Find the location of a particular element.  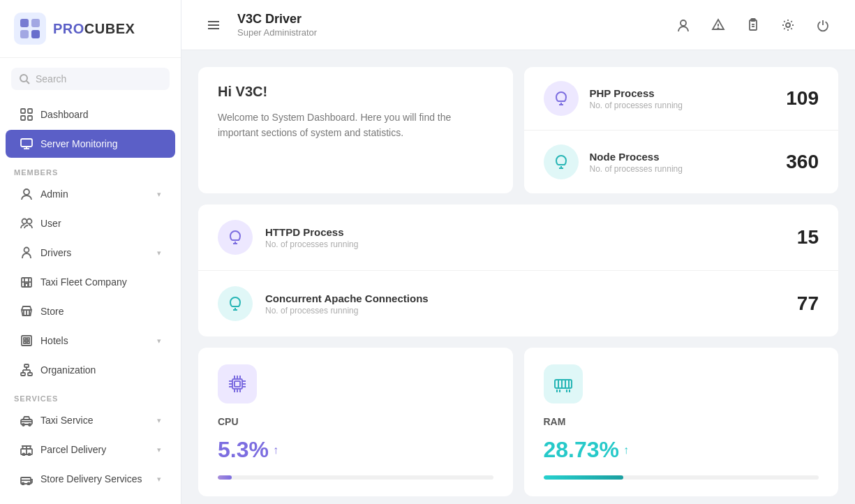

profile-button is located at coordinates (683, 25).